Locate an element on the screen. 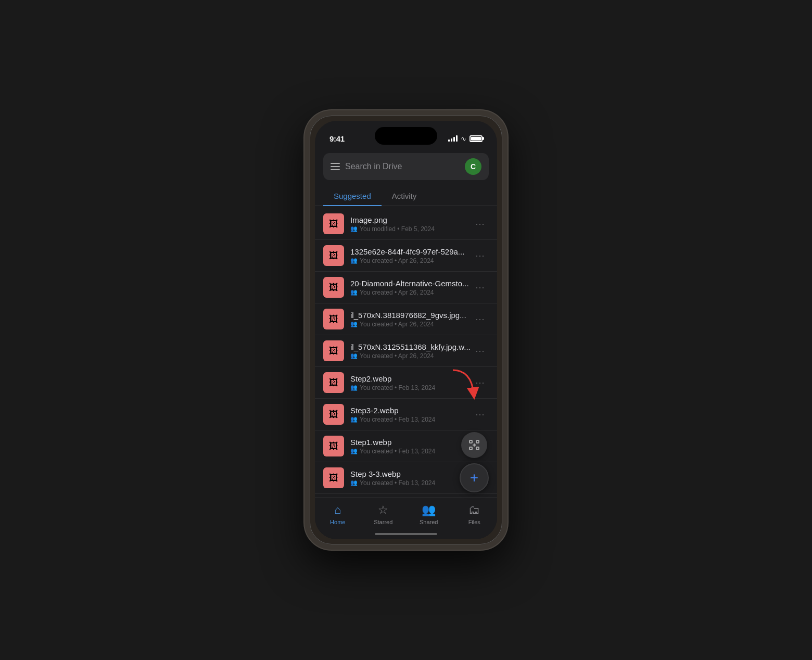 The image size is (812, 660). file-info: il_570xN.3125511368_kkfy.jpg.w... 👥 You … is located at coordinates (411, 351).